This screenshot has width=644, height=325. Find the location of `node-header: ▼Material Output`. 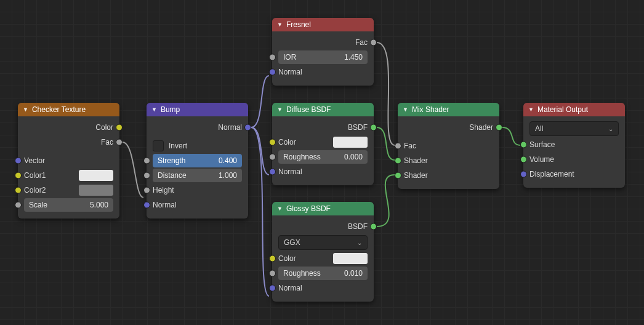

node-header: ▼Material Output is located at coordinates (574, 110).